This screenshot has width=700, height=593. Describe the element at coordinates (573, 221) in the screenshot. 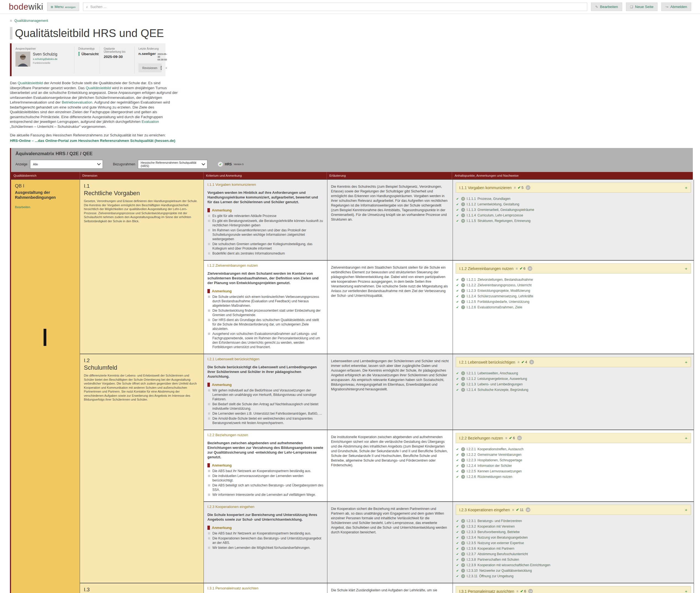

I see `evidence-item-link: ✔6I.1.1.5Strukturen, Regelungen, Erinner…` at that location.